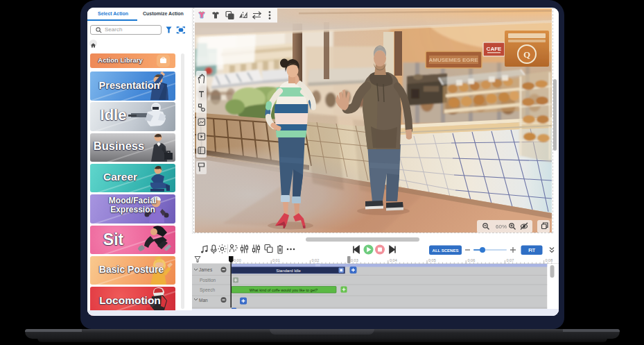 Image resolution: width=644 pixels, height=345 pixels. What do you see at coordinates (276, 260) in the screenshot?
I see `svg-text: 0:01` at bounding box center [276, 260].